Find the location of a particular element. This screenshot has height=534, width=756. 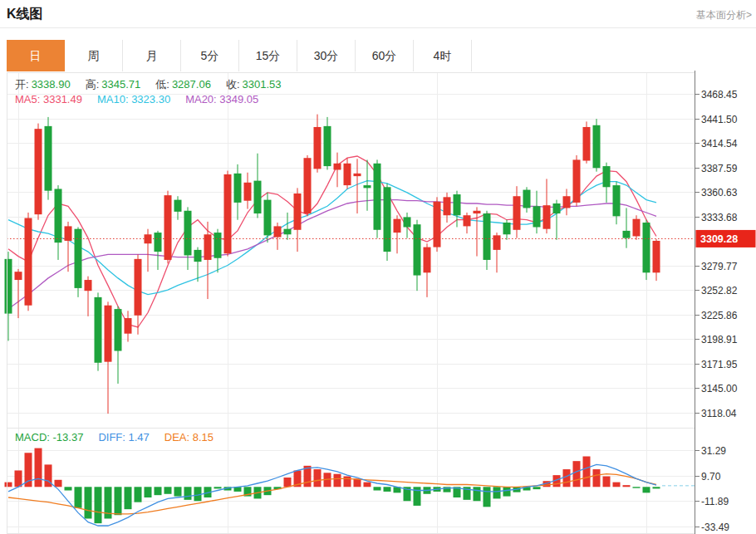

ohlc-open: 开:3338.90 is located at coordinates (43, 85).